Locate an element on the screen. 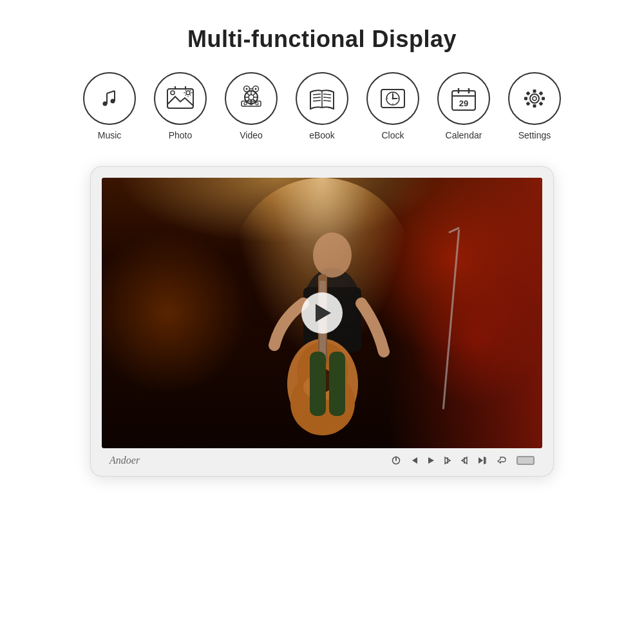 This screenshot has height=644, width=644. clock-icon is located at coordinates (393, 99).